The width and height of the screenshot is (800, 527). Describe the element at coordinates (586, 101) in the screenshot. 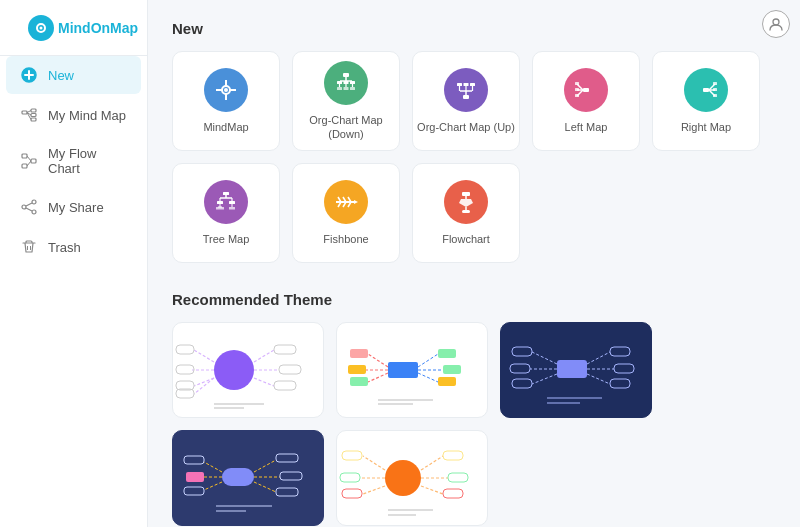

I see `map-card-left: Left Map` at that location.